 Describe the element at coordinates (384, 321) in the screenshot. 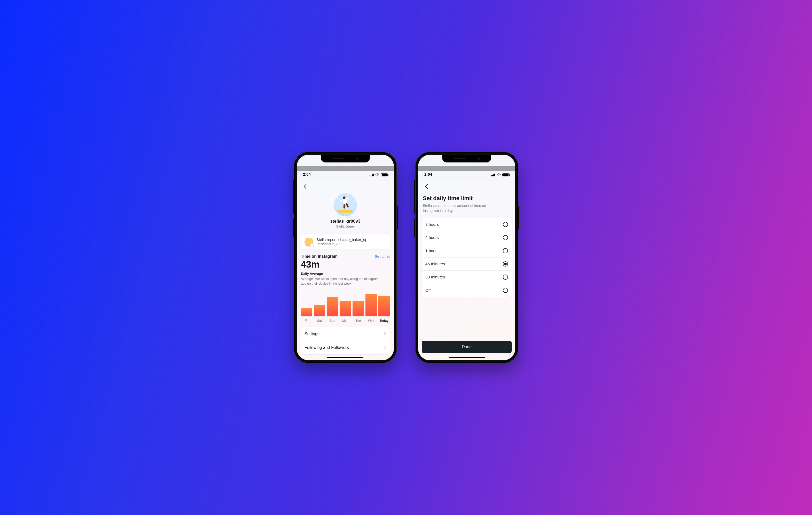

I see `chart-x-label: Today` at that location.